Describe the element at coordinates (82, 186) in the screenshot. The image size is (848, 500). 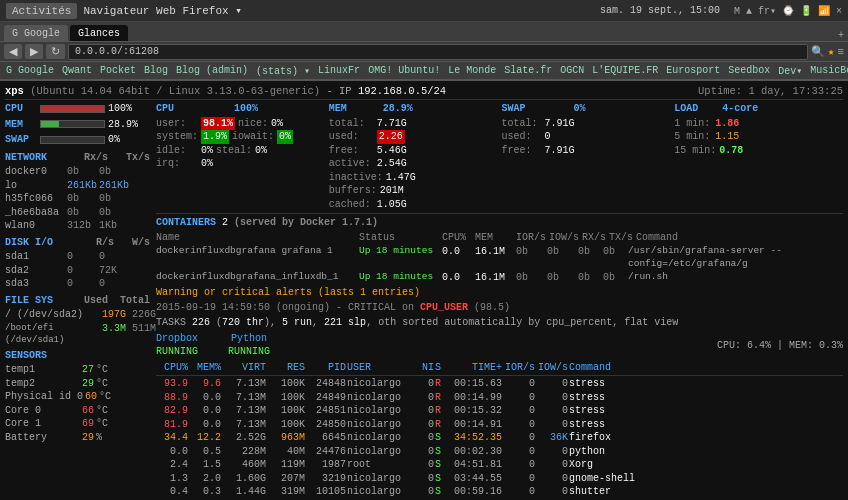
I see `net-rx-lo: 261Kb` at that location.